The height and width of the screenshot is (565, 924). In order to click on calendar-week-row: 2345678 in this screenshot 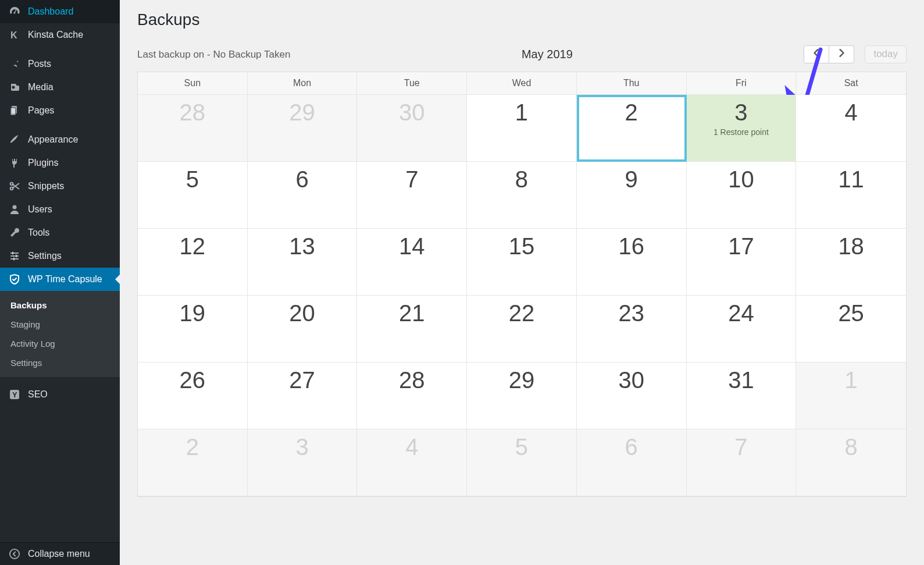, I will do `click(522, 463)`.